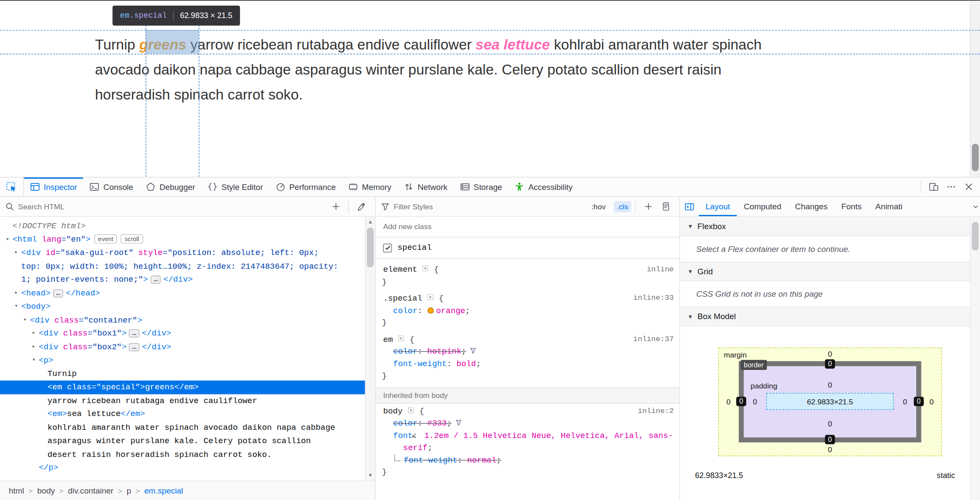 The image size is (980, 500). What do you see at coordinates (830, 354) in the screenshot?
I see `margin-top-value: 0` at bounding box center [830, 354].